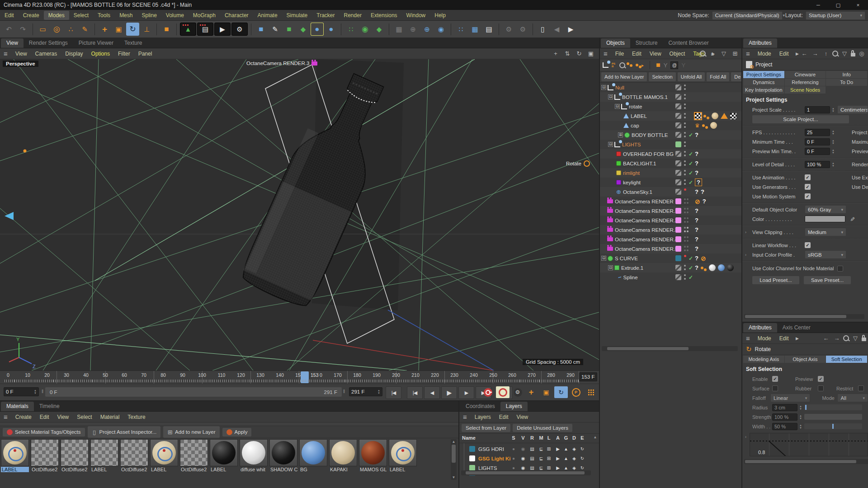 This screenshot has height=488, width=868. I want to click on tab-modeling-axis: Modeling Axis, so click(764, 359).